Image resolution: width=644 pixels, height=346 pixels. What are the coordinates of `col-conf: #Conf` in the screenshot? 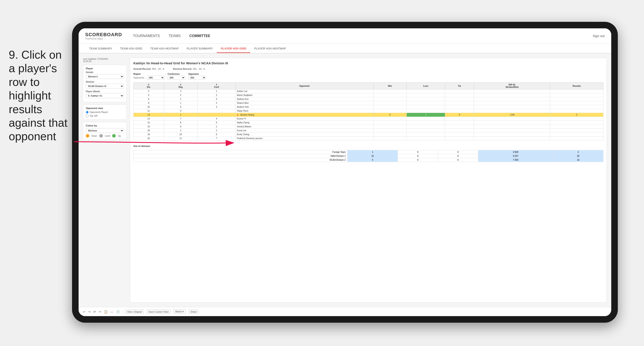 It's located at (216, 86).